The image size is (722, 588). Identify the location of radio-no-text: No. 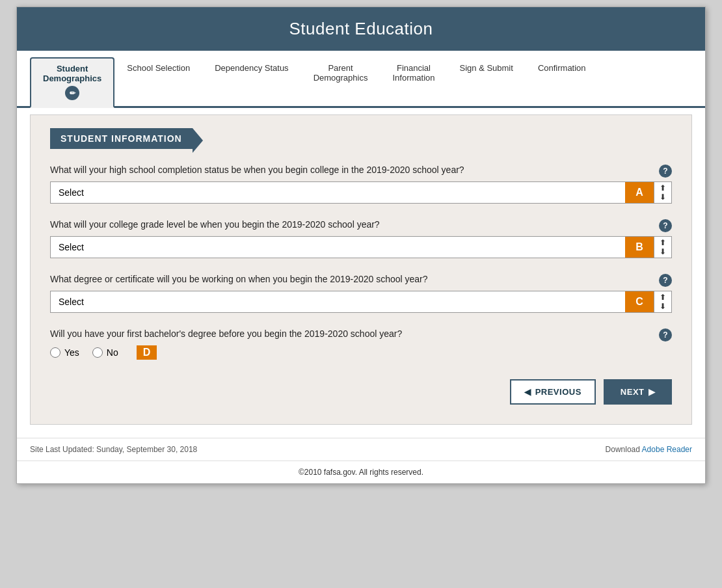
(113, 353).